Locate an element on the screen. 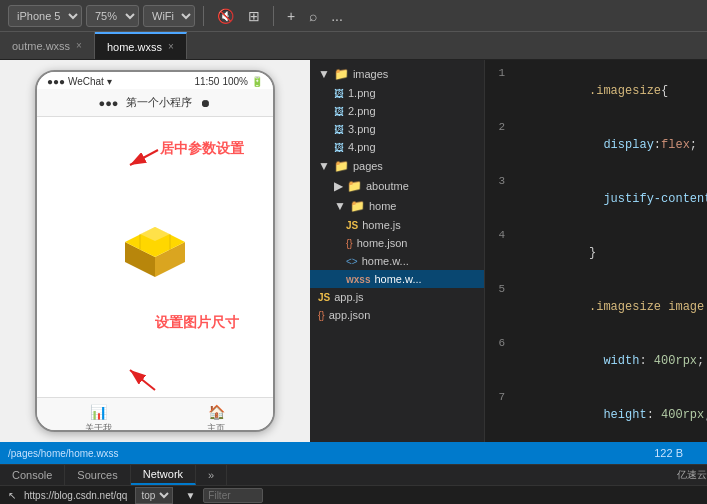  line-num-1: 1 is located at coordinates (501, 73).